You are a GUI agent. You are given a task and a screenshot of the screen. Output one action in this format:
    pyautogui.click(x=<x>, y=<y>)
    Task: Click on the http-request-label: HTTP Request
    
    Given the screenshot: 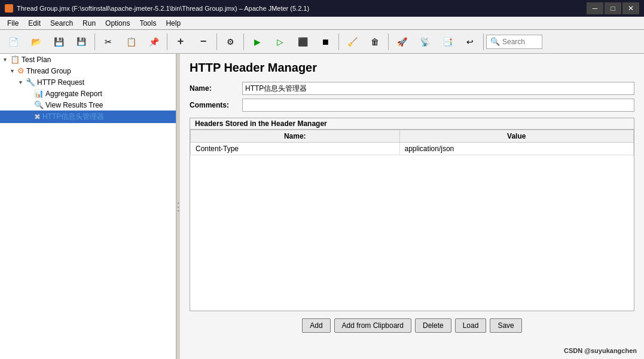 What is the action you would take?
    pyautogui.click(x=61, y=82)
    